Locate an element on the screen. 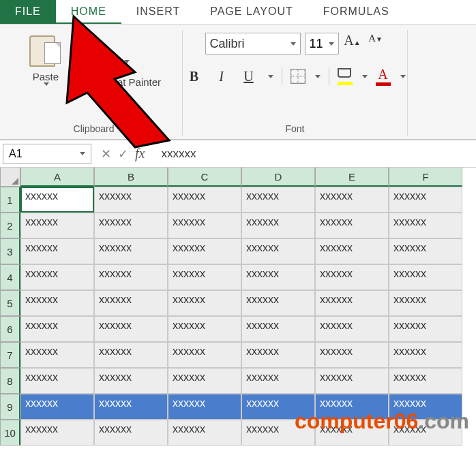 The height and width of the screenshot is (468, 476). font-color-button: A is located at coordinates (383, 76).